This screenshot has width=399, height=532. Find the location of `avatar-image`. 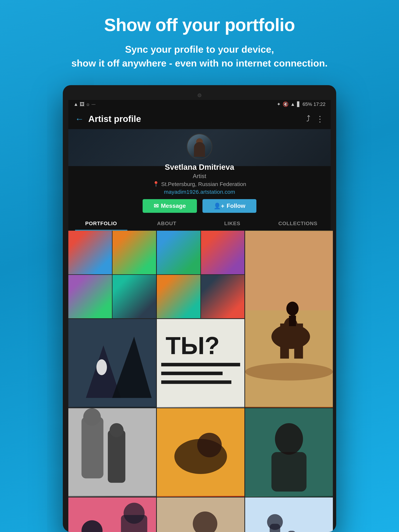

avatar-image is located at coordinates (200, 146).